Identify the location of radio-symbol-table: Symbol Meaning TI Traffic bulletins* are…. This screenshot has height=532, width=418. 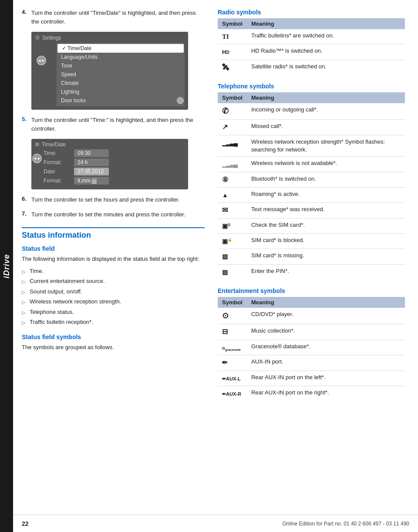
(311, 47).